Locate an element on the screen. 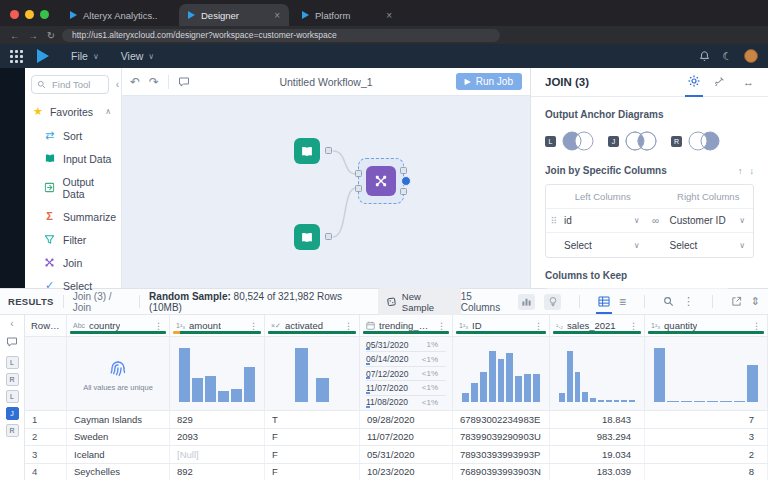  reload-icon: ↻ is located at coordinates (51, 36).